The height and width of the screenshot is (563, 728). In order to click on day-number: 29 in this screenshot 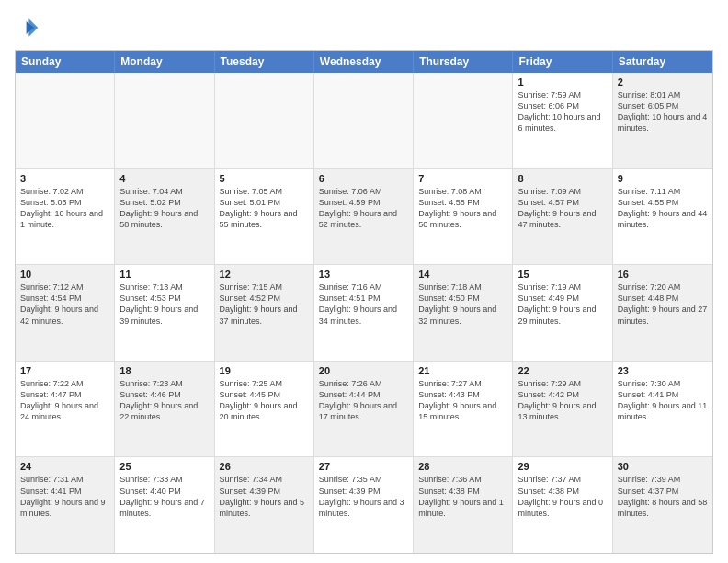, I will do `click(563, 466)`.